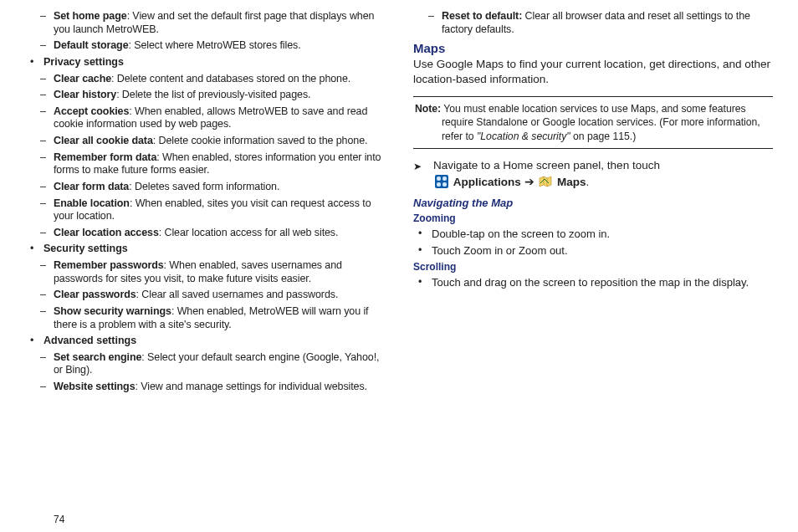 The image size is (798, 532). I want to click on item-show-sec-warn: –Show security warnings: When enabled, M…, so click(212, 318).